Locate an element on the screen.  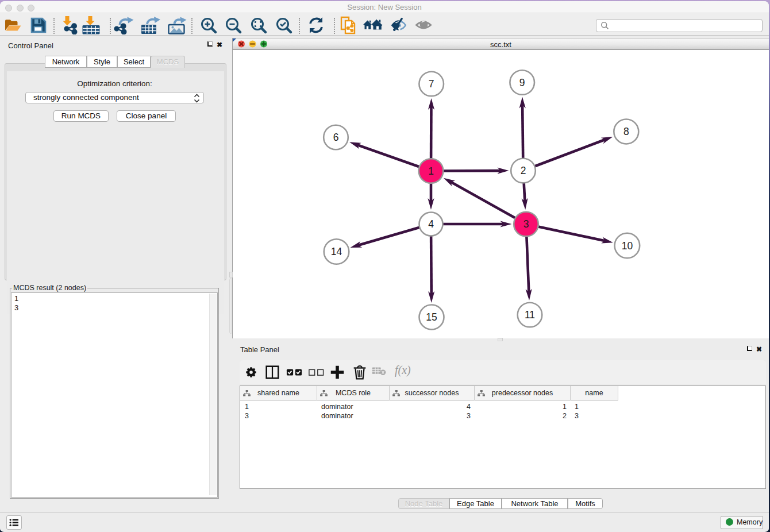
svg-text: 8 is located at coordinates (626, 132).